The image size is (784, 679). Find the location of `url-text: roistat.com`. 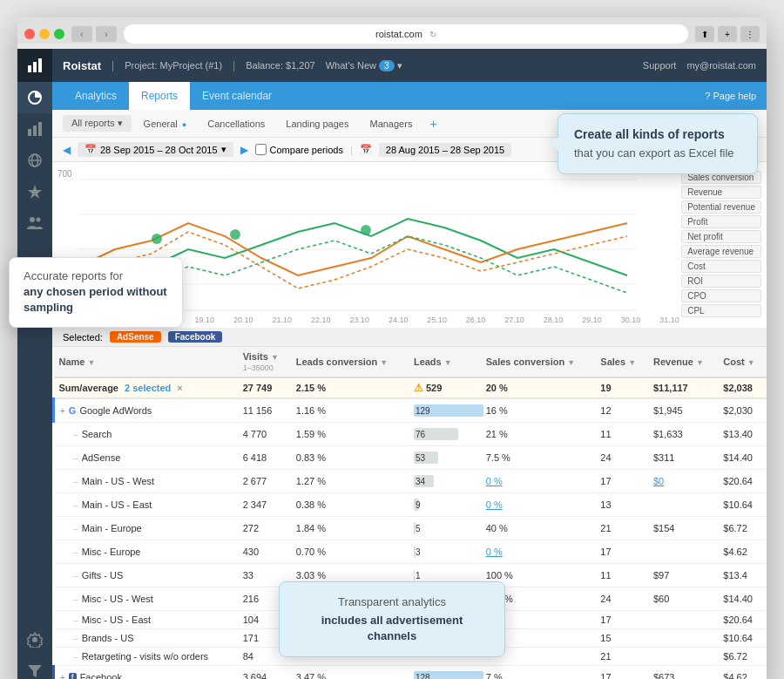

url-text: roistat.com is located at coordinates (399, 34).